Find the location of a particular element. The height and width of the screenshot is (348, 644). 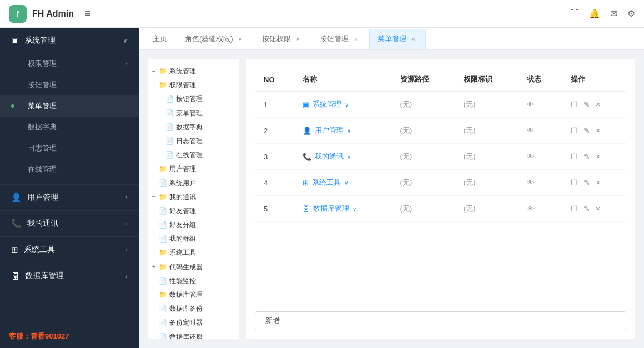

sidebar-group-comm: 📞 我的通讯 › is located at coordinates (69, 224).